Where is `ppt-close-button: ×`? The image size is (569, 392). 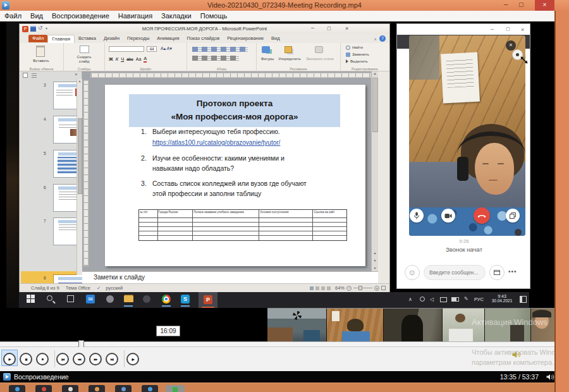
ppt-close-button: × is located at coordinates (346, 28).